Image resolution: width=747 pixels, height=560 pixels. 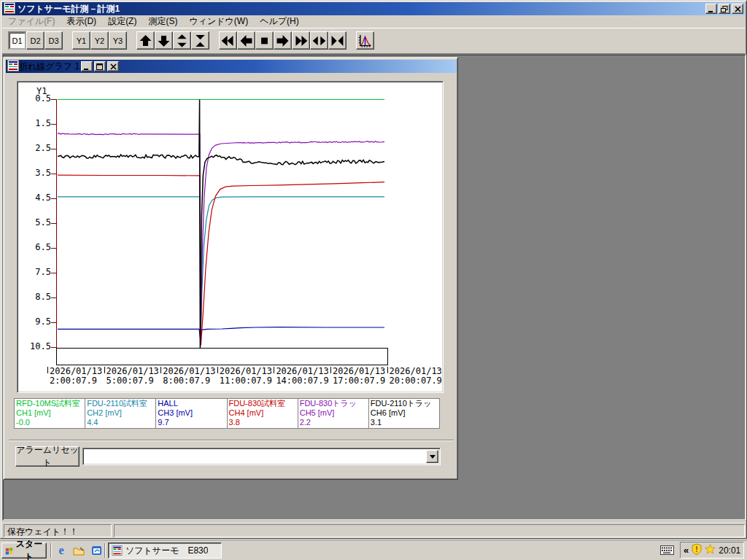 I want to click on step-forward-button, so click(x=283, y=41).